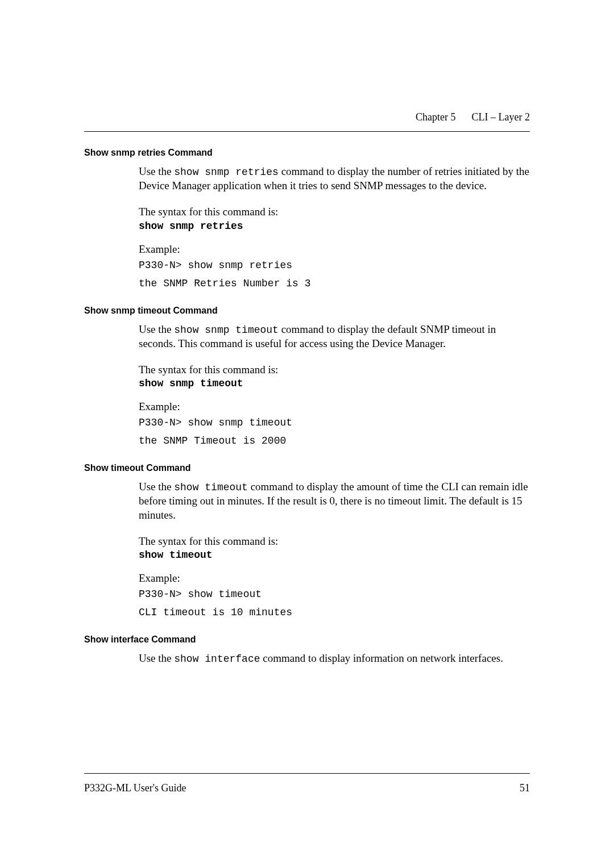 The height and width of the screenshot is (868, 614). What do you see at coordinates (307, 117) in the screenshot?
I see `page-header: Chapter 5 CLI – Layer 2` at bounding box center [307, 117].